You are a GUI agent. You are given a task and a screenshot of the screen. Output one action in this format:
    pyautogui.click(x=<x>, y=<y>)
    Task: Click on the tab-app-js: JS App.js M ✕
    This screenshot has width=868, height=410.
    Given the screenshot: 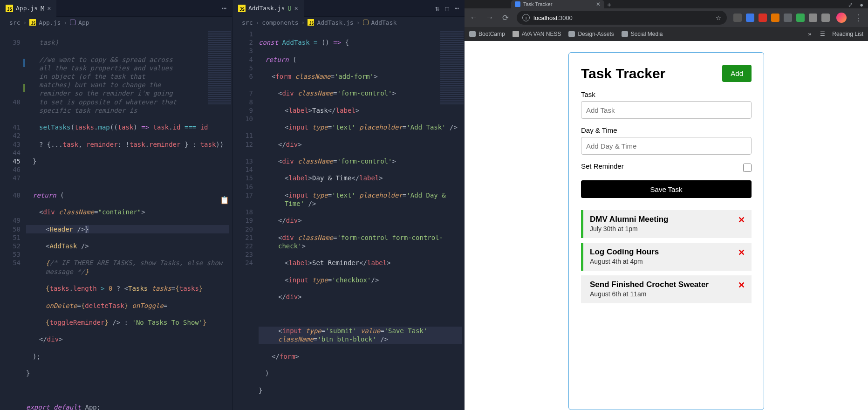 What is the action you would take?
    pyautogui.click(x=28, y=8)
    